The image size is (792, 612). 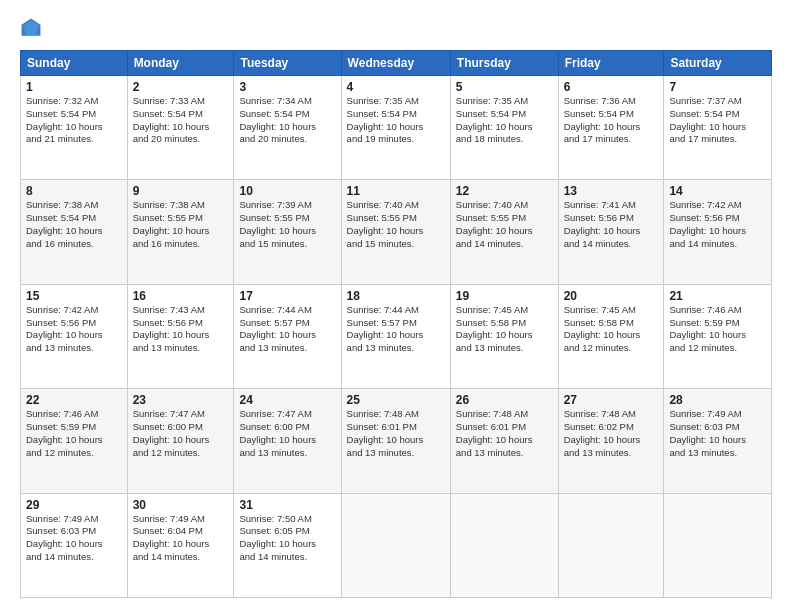 What do you see at coordinates (718, 232) in the screenshot?
I see `calendar-cell: 14Sunrise: 7:42 AM Sunset: 5:56 PM Dayli…` at bounding box center [718, 232].